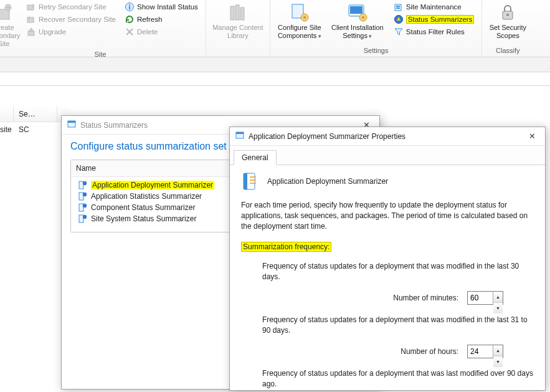  Describe the element at coordinates (130, 7) in the screenshot. I see `info-icon` at that location.